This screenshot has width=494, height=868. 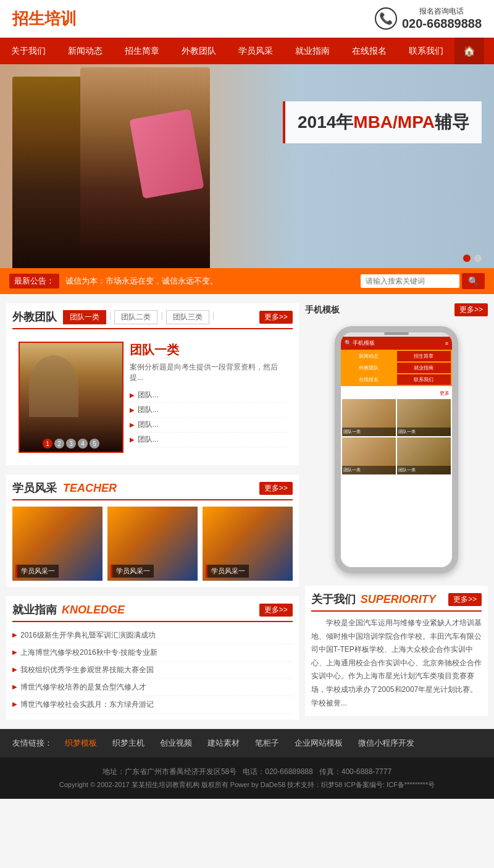 What do you see at coordinates (396, 602) in the screenshot?
I see `about-header: 关于我们 SUPERIORITY 更多>>` at bounding box center [396, 602].